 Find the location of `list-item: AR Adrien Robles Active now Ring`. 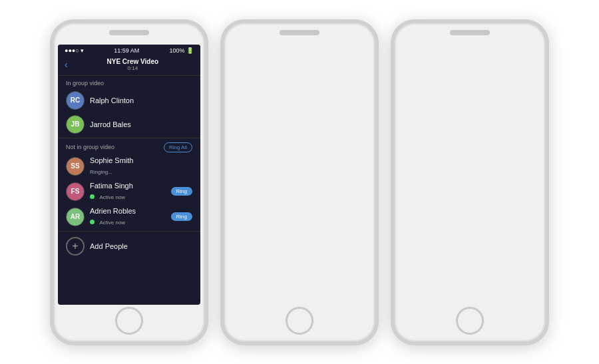

list-item: AR Adrien Robles Active now Ring is located at coordinates (129, 217).